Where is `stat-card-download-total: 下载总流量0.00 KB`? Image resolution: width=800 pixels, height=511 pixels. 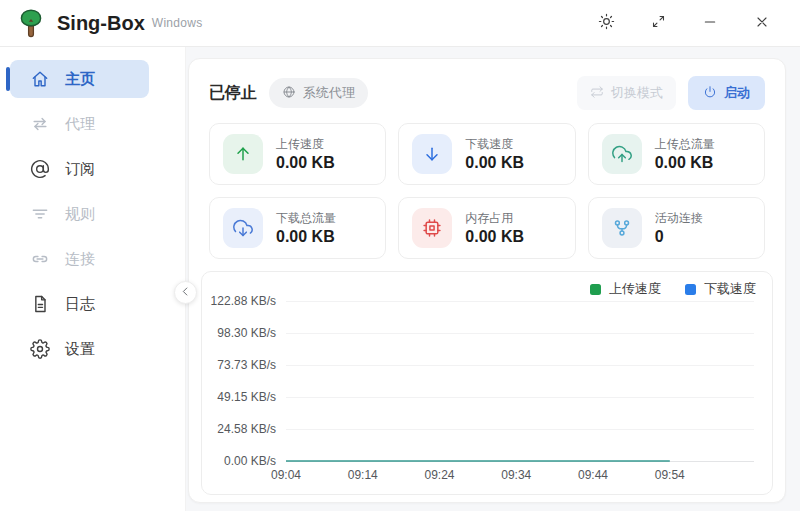 stat-card-download-total: 下载总流量0.00 KB is located at coordinates (298, 228).